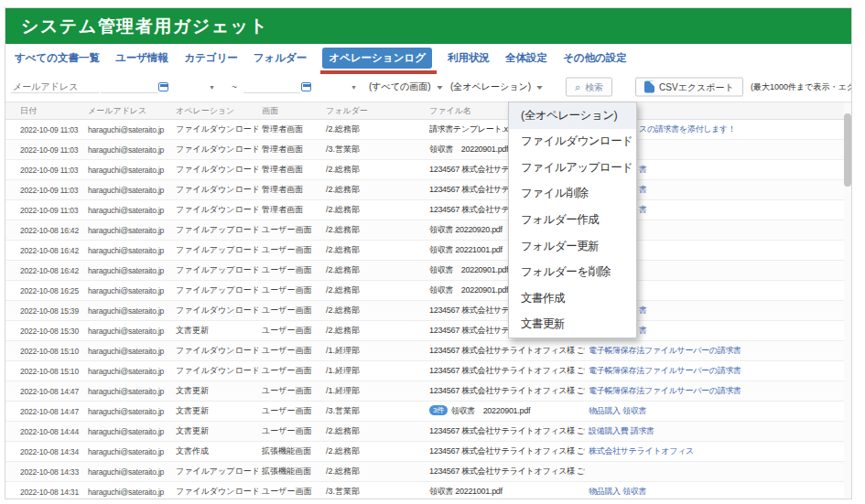 This screenshot has width=865, height=504. What do you see at coordinates (428, 391) in the screenshot?
I see `table-row: 2022-10-08 14:47haraguchi@sateraito.jp文書…` at bounding box center [428, 391].